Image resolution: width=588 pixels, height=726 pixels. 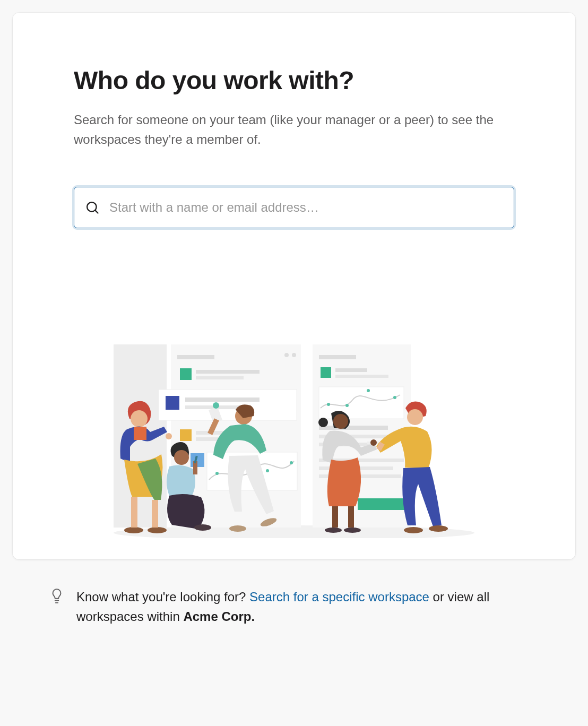 What do you see at coordinates (294, 129) in the screenshot?
I see `page-subtitle: Search for someone on your team (like yo…` at bounding box center [294, 129].